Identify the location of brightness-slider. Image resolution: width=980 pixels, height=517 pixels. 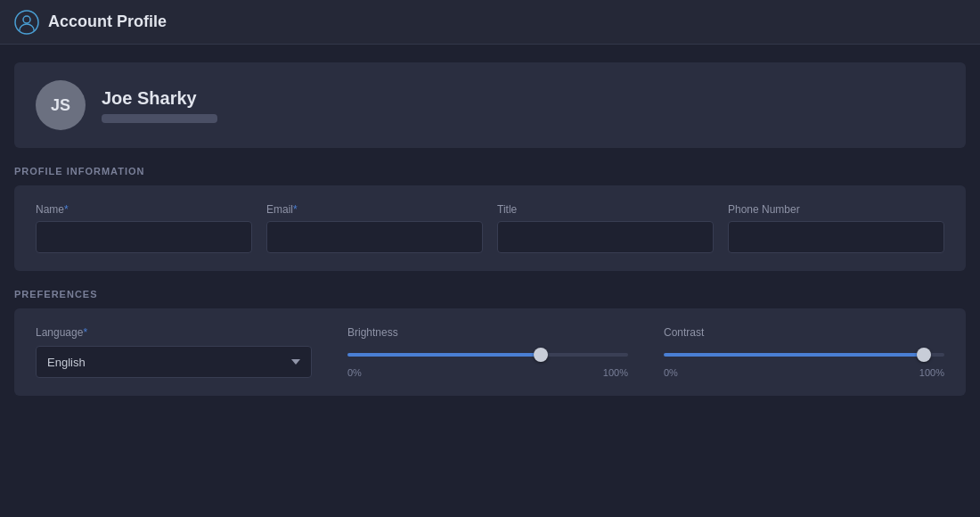
(488, 355).